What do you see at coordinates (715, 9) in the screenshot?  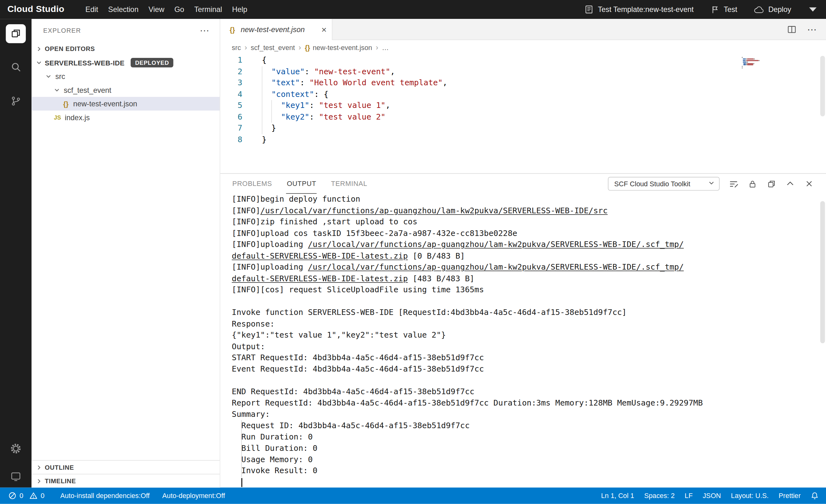 I see `test-flag-icon` at bounding box center [715, 9].